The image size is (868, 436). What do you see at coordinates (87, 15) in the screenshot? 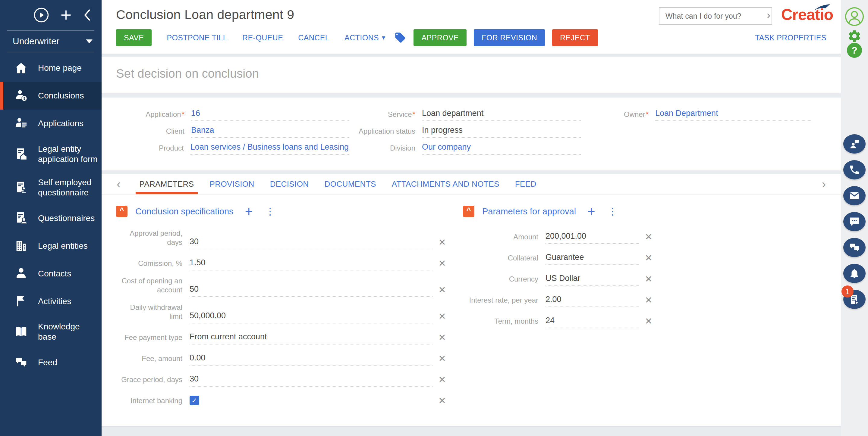
I see `collapse-sidebar-icon` at bounding box center [87, 15].